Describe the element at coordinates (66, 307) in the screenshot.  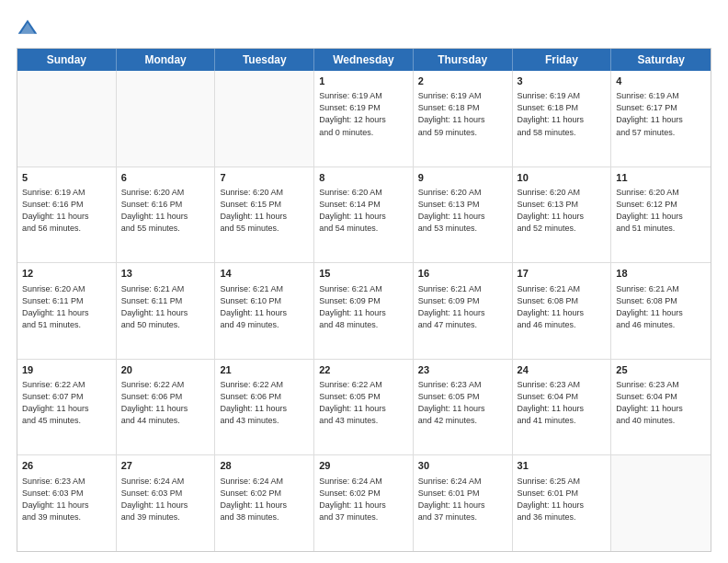
I see `day-info: Sunrise: 6:20 AM Sunset: 6:11 PM Dayligh…` at that location.